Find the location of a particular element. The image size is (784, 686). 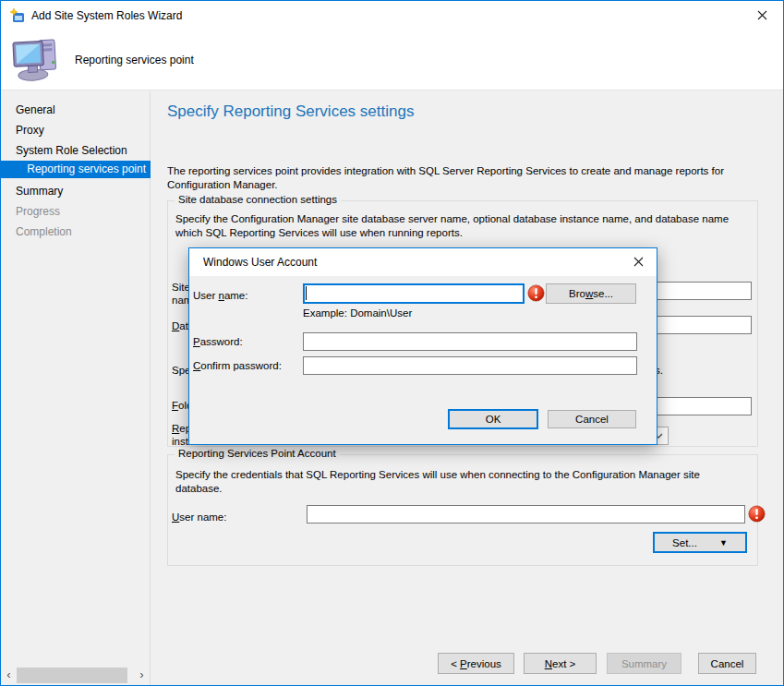

summary-button-label: Summary is located at coordinates (645, 664).